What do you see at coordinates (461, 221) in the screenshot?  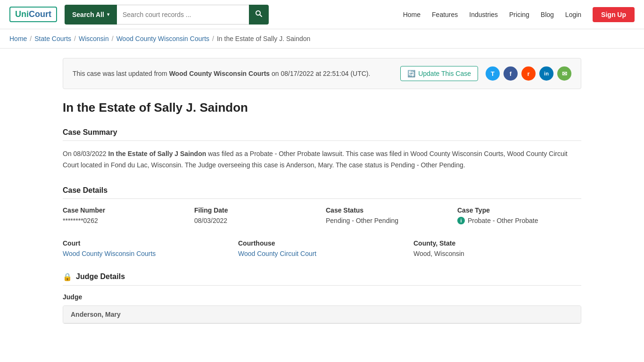 I see `info-icon: i` at bounding box center [461, 221].